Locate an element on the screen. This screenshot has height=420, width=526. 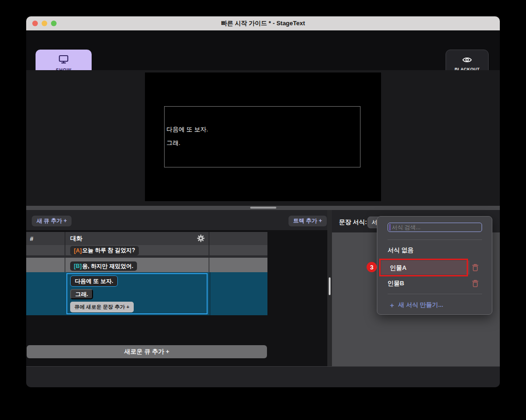
cue-row-b: [B] 응, 하지만 재밌었어. is located at coordinates (147, 265).